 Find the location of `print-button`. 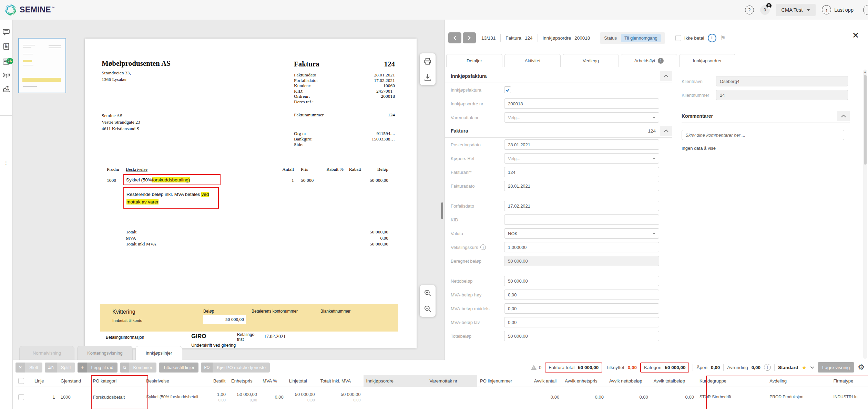

print-button is located at coordinates (428, 61).